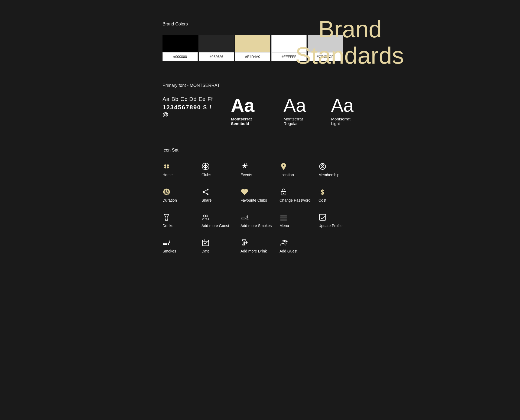 The image size is (520, 420). What do you see at coordinates (167, 217) in the screenshot?
I see `drinks-icon` at bounding box center [167, 217].